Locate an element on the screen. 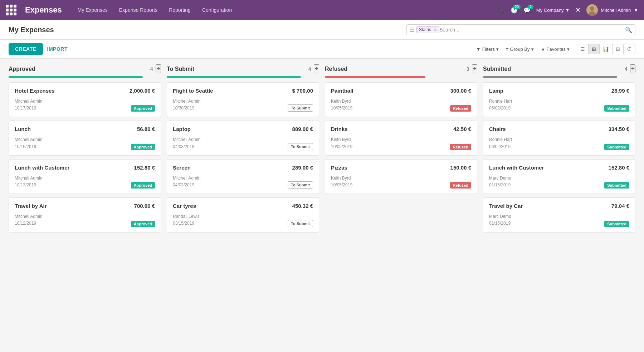  card-name: Car tyres is located at coordinates (185, 206).